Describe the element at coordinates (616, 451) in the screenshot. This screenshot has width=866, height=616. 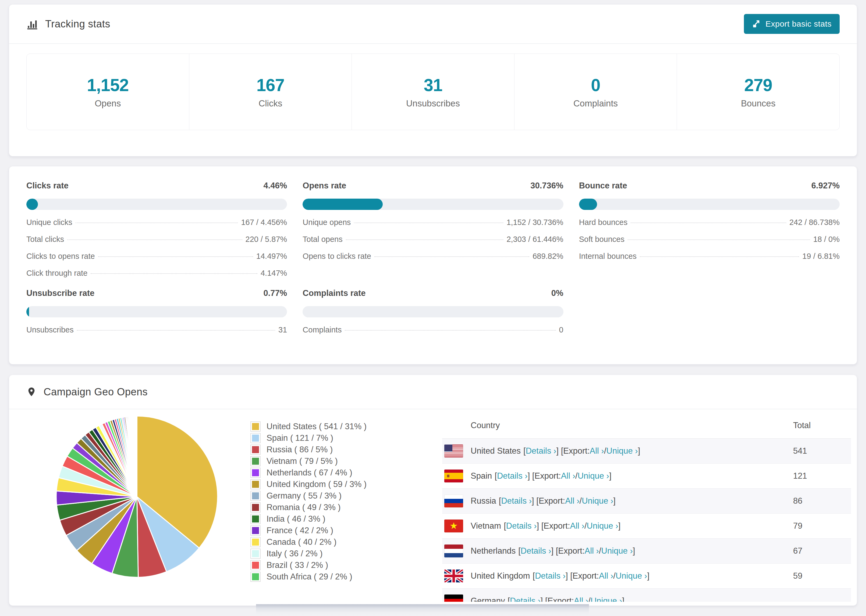
I see `country-cell: United States[Details ›] [Export: All › …` at that location.